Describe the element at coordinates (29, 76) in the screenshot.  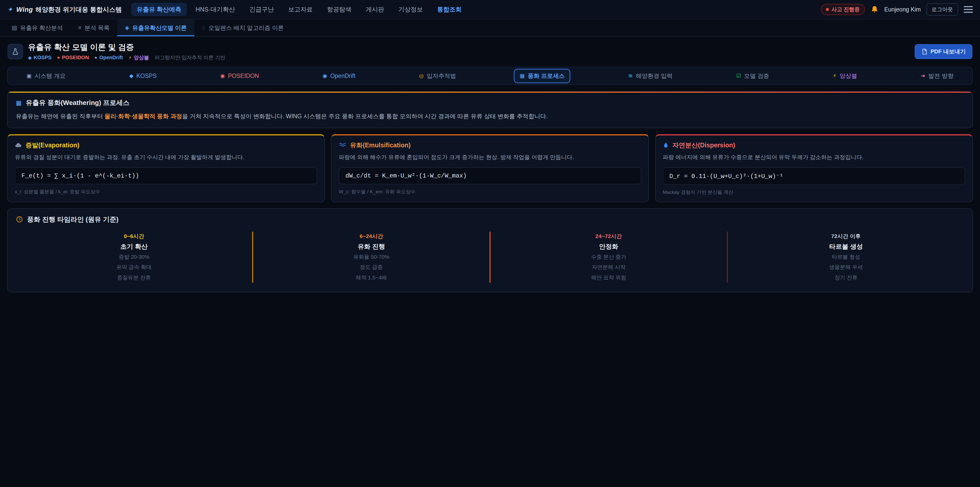
I see `monitor-icon: ▣` at that location.